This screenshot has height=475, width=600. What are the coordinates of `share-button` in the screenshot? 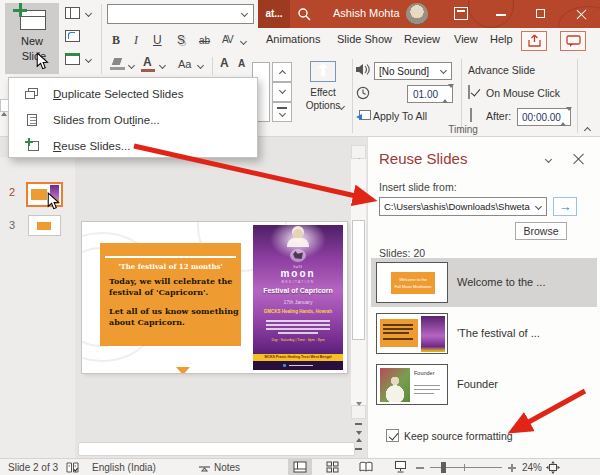 It's located at (534, 41).